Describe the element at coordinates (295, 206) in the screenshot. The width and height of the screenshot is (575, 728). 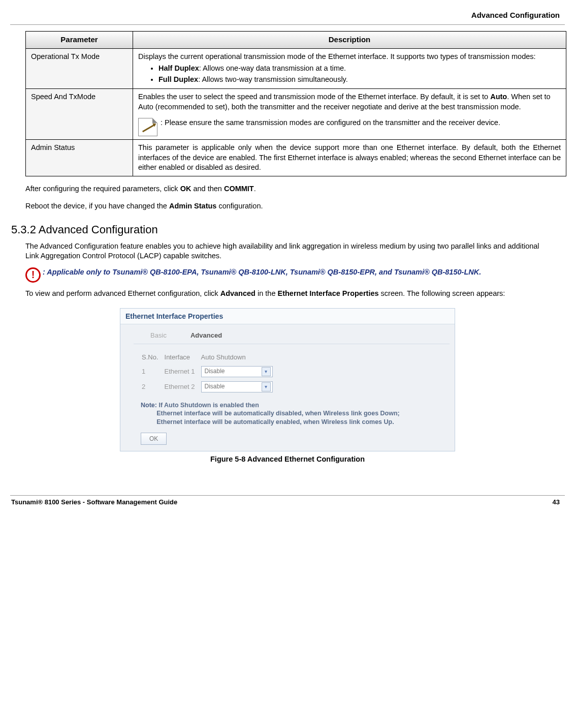
I see `after-table-line2: Reboot the device, if you have changed t…` at that location.